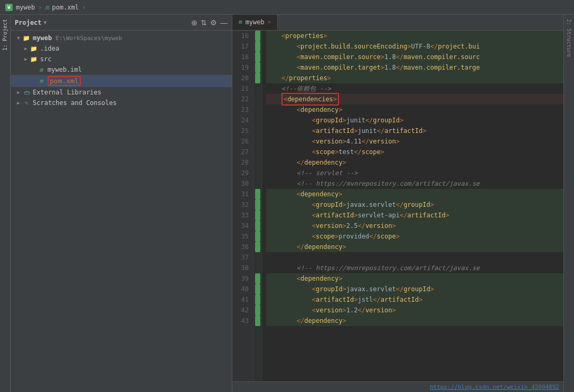 Image resolution: width=574 pixels, height=392 pixels. Describe the element at coordinates (243, 206) in the screenshot. I see `line-numbers: 16 17 18 19 20 21 22 23 24 25 26 27 28 2…` at that location.